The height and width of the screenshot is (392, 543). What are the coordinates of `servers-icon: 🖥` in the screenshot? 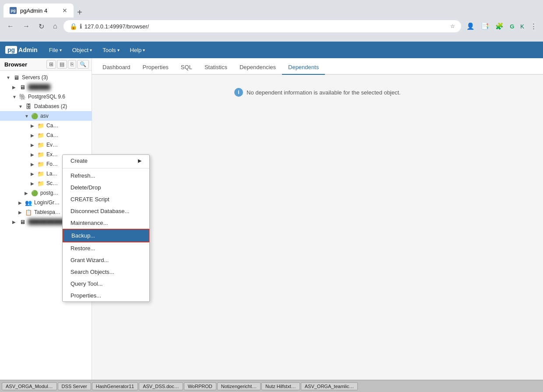 It's located at (16, 77).